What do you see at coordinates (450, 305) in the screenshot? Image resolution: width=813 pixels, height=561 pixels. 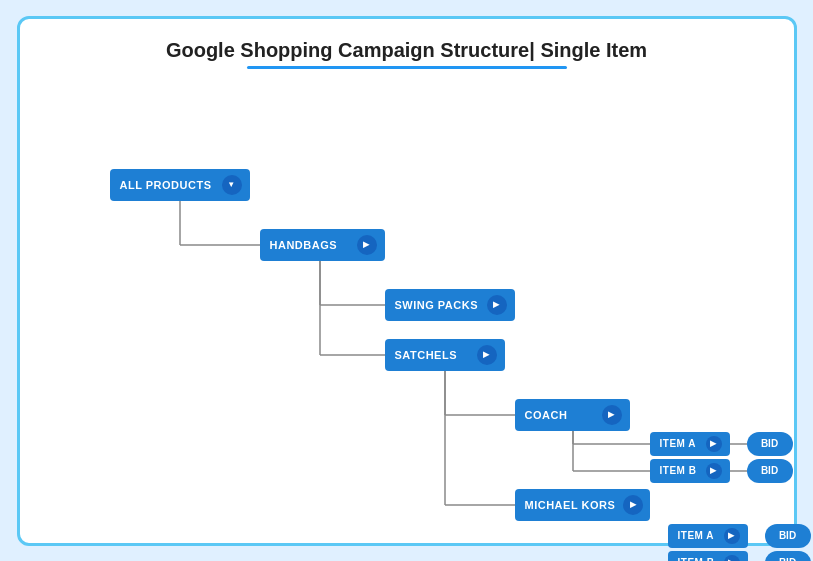 I see `node-swing-packs: SWING PACKS` at bounding box center [450, 305].